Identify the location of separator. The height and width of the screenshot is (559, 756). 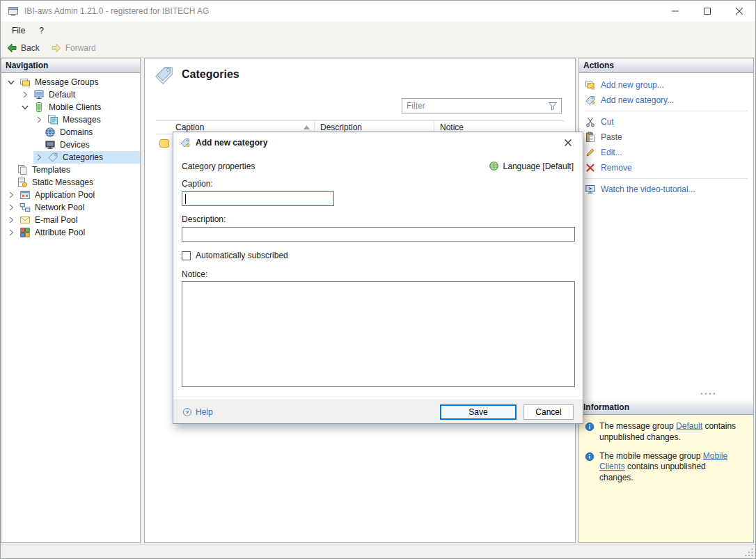
(666, 178).